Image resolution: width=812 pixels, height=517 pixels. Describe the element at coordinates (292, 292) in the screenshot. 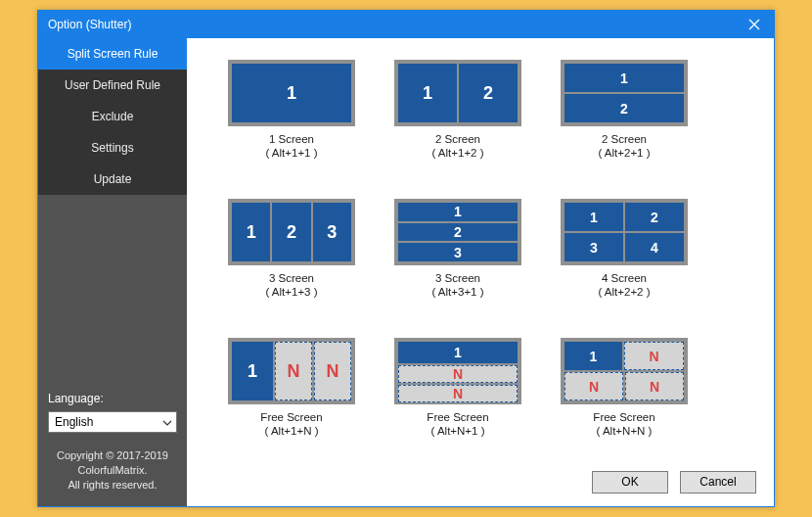

I see `rule-shortcut: ( Alt+1+3 )` at that location.